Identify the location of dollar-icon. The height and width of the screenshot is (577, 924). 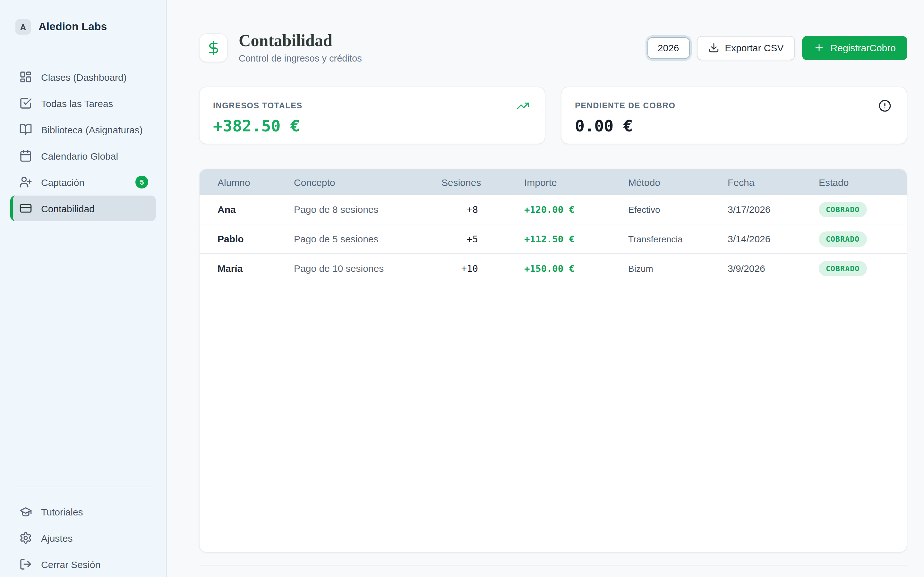
(213, 48).